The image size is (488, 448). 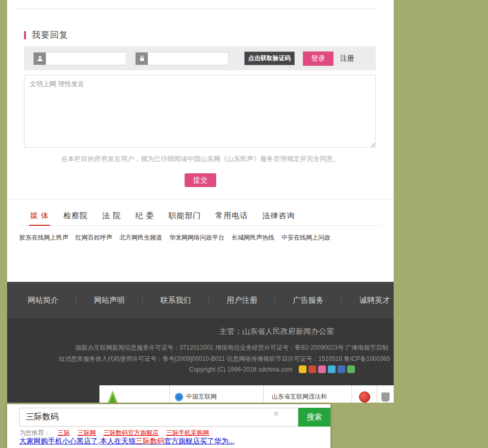 I want to click on footer-nav-register: 用户注册, so click(x=242, y=300).